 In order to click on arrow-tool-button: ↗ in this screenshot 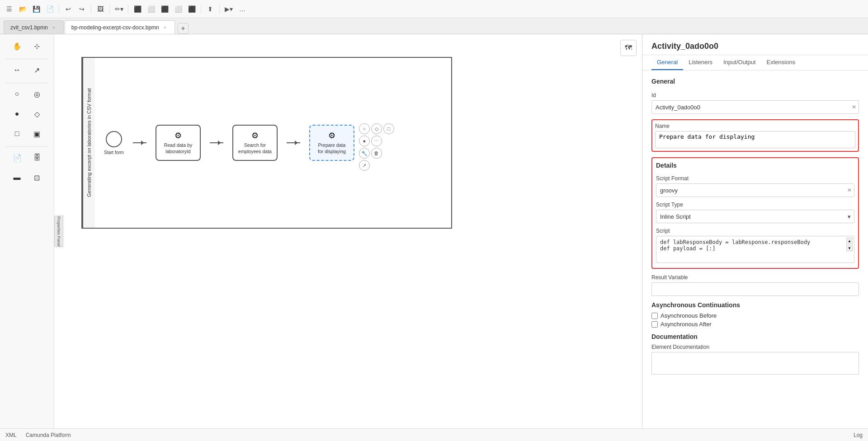, I will do `click(37, 70)`.